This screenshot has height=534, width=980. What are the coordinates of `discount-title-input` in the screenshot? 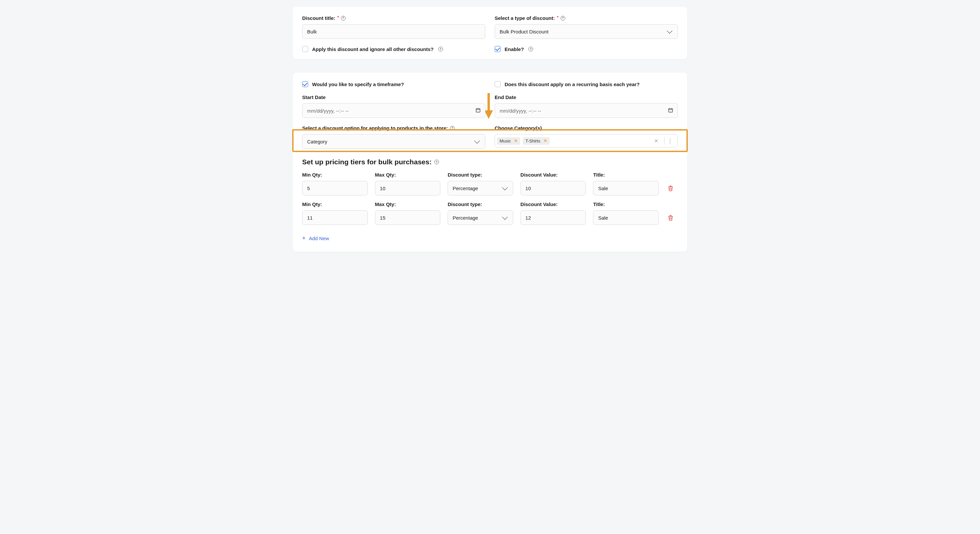 It's located at (394, 32).